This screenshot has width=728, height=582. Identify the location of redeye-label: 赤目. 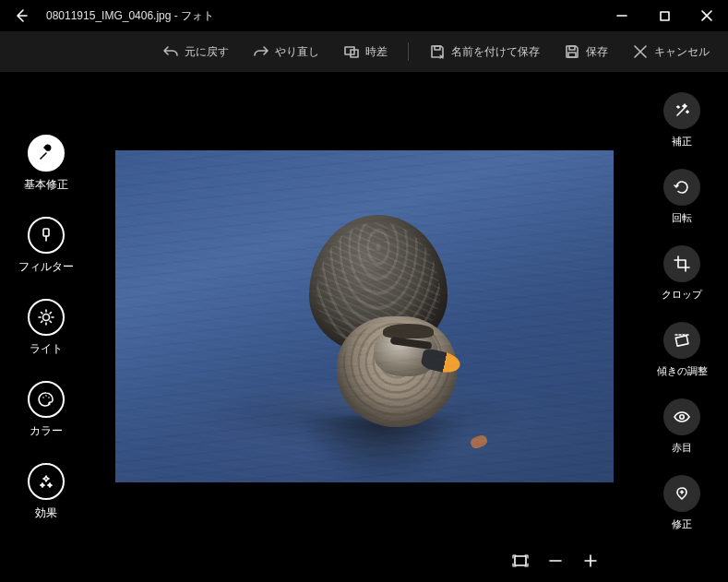
(682, 448).